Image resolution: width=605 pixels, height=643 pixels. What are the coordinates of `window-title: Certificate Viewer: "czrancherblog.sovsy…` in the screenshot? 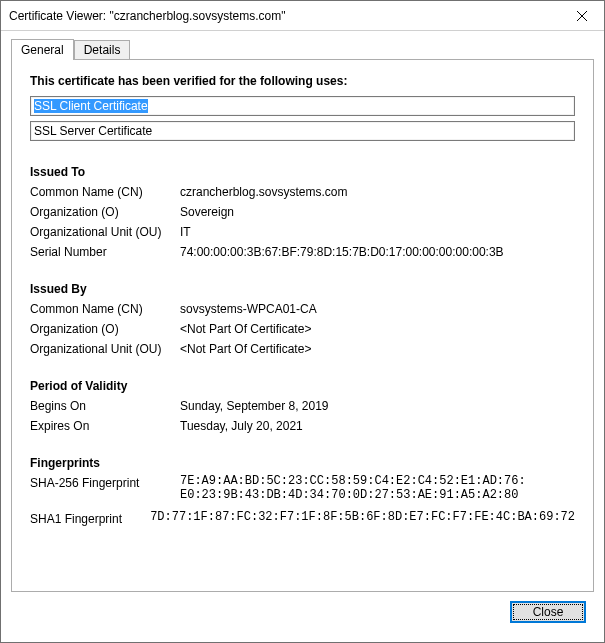 It's located at (284, 16).